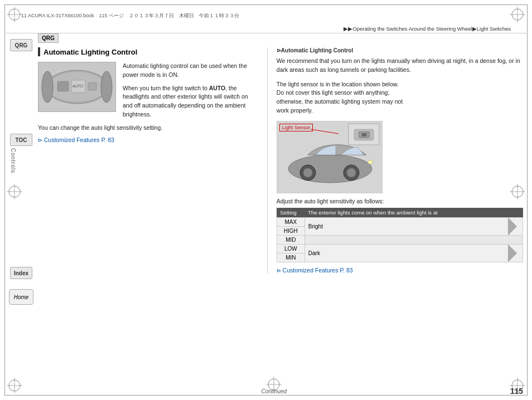  Describe the element at coordinates (414, 253) in the screenshot. I see `dark-cell: Dark` at that location.